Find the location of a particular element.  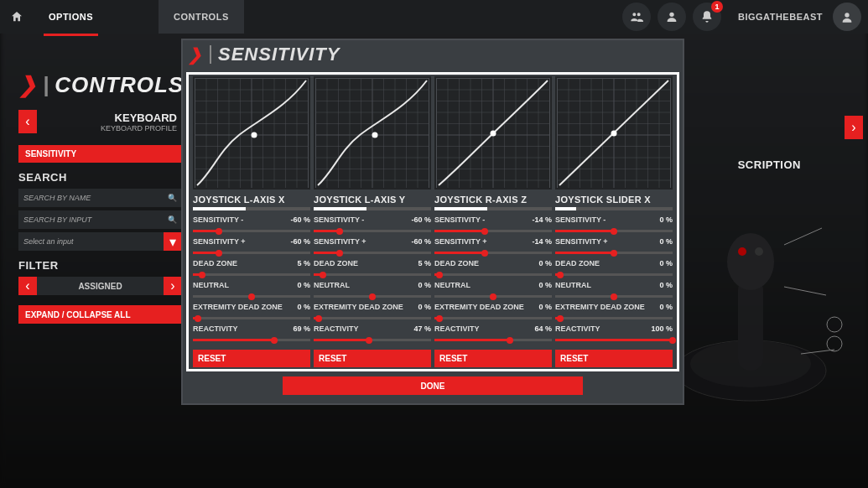

param-value: 69 % is located at coordinates (302, 329).